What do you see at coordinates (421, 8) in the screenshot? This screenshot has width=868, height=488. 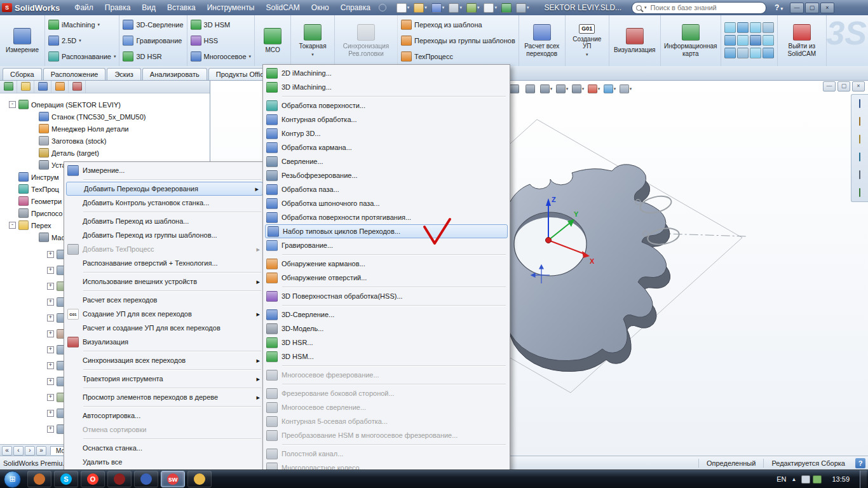 I see `open-icon` at bounding box center [421, 8].